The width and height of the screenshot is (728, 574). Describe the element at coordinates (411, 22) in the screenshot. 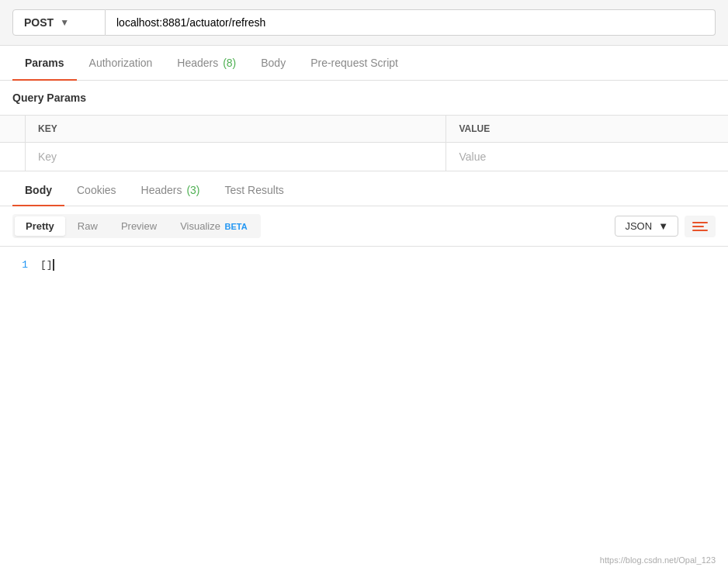

I see `url-input` at that location.